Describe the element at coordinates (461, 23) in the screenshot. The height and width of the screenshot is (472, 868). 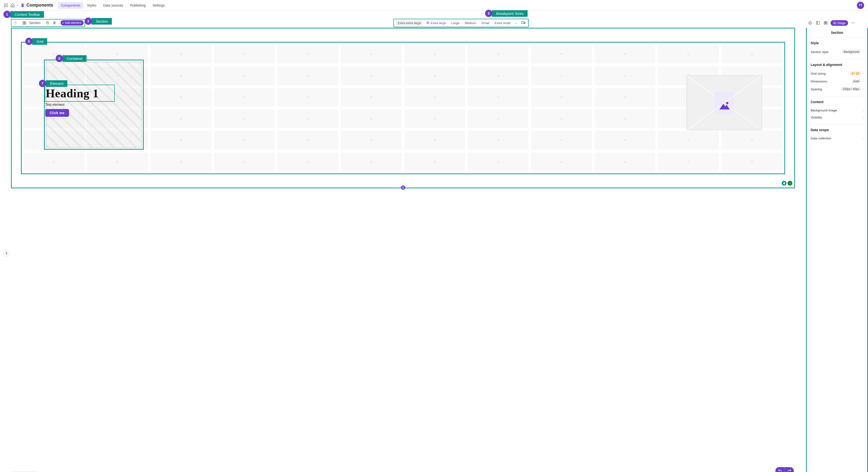
I see `breakpoint-sizes: Extra extra large Extra large Large Medi…` at that location.